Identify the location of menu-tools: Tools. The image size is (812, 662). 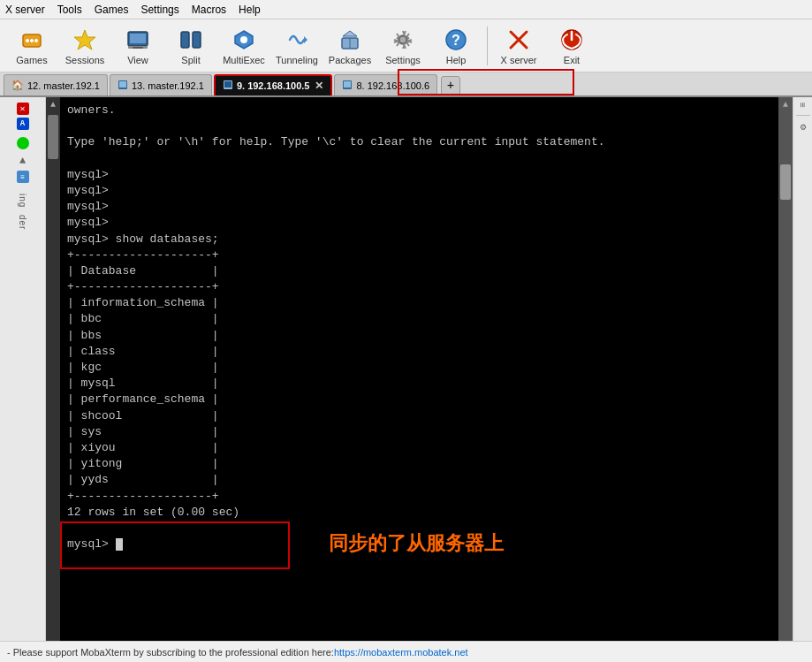
(70, 10).